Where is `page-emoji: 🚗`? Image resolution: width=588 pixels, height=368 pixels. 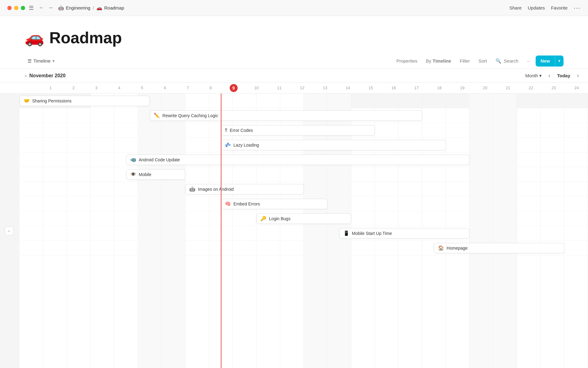 page-emoji: 🚗 is located at coordinates (99, 8).